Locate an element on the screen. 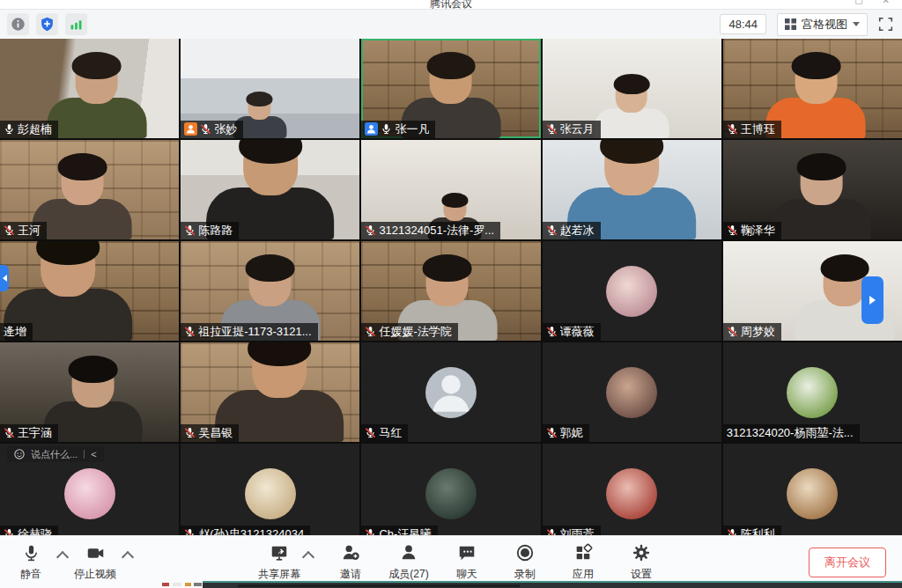 The height and width of the screenshot is (588, 902). participant-tile: Ch-汪昱曦 is located at coordinates (451, 493).